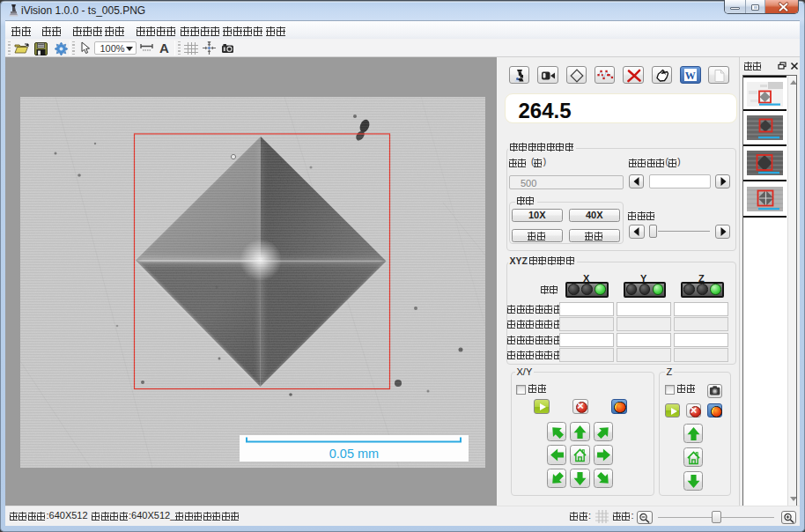 The width and height of the screenshot is (805, 532). I want to click on svg-text: 0.05 mm, so click(354, 454).